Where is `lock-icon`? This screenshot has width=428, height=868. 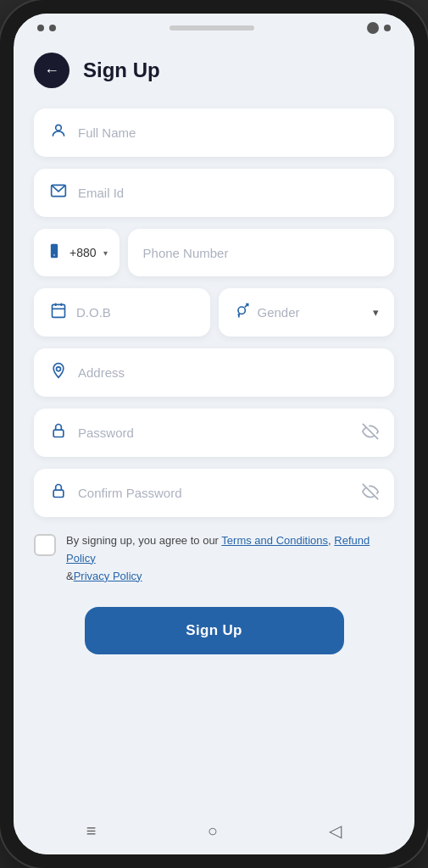 lock-icon is located at coordinates (58, 432).